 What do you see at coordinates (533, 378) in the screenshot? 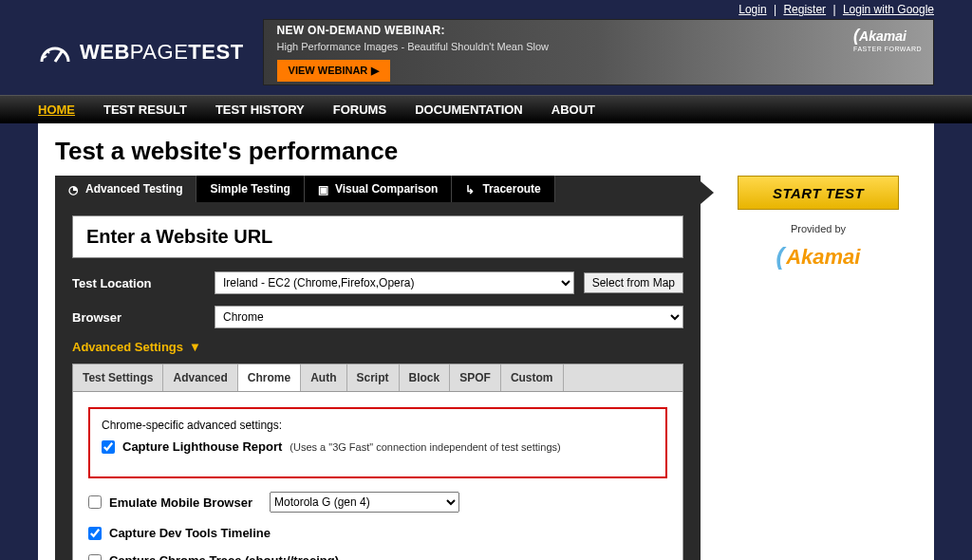
I see `subtab-custom: Custom` at bounding box center [533, 378].